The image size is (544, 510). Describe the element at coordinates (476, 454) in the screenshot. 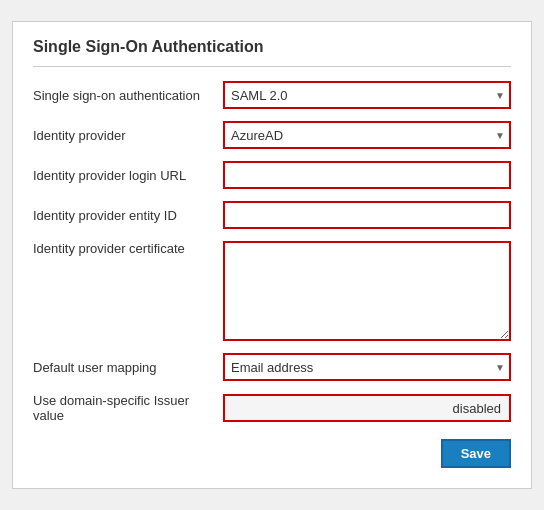

I see `save-button: Save` at that location.